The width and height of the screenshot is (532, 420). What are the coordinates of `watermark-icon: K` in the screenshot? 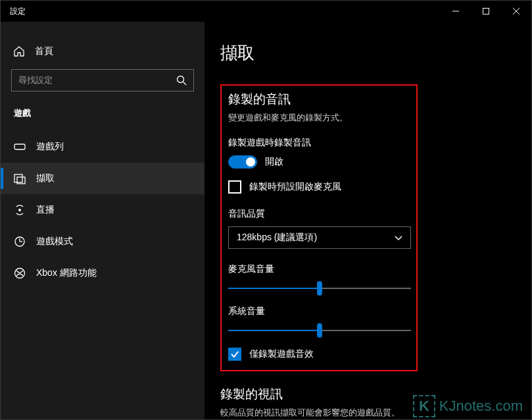 It's located at (424, 406).